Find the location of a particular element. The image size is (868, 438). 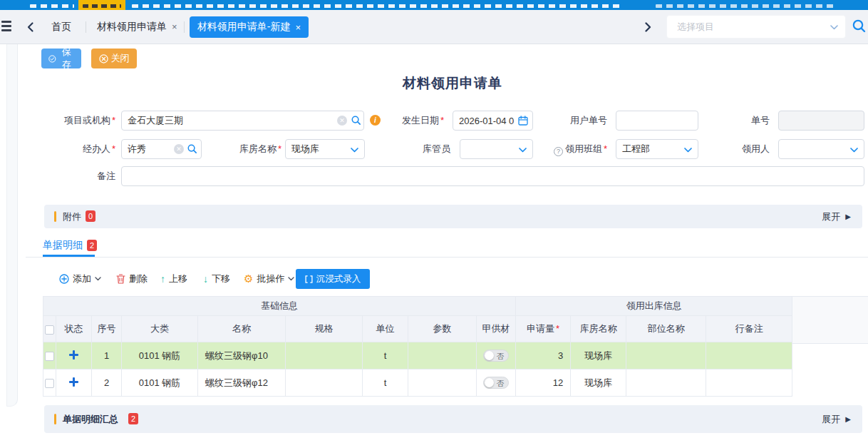

brackets-icon is located at coordinates (309, 280).